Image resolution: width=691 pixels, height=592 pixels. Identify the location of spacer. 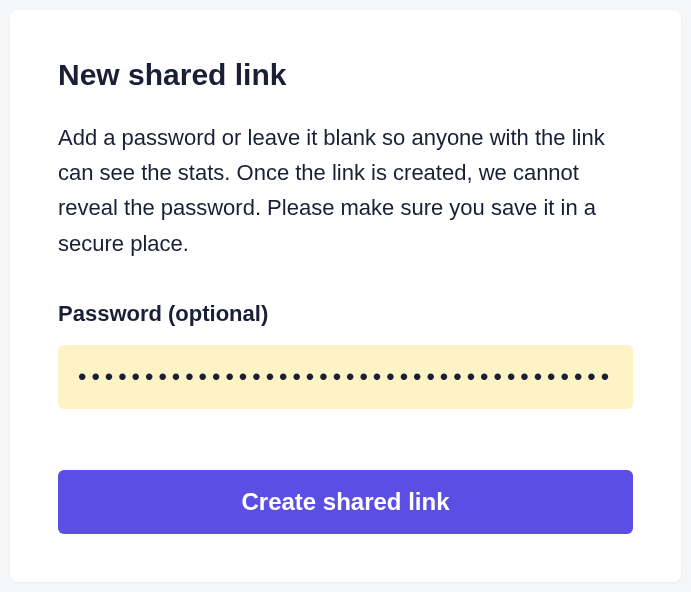
(346, 420).